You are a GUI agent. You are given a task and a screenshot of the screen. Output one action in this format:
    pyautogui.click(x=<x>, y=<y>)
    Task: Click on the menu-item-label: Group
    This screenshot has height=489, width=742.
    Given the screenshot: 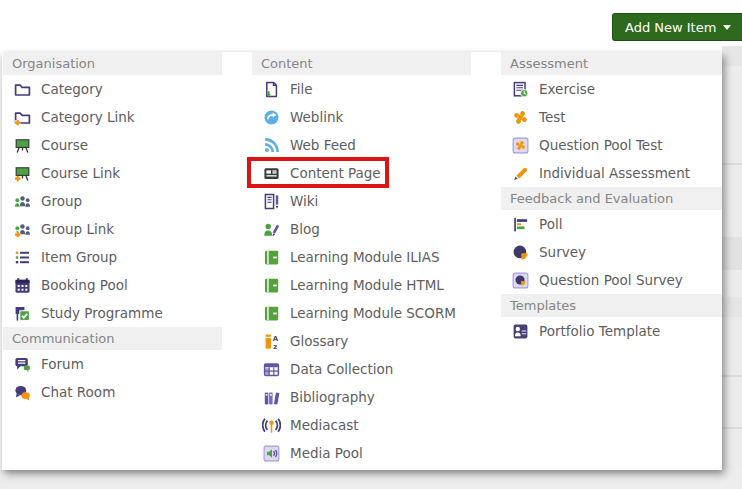 What is the action you would take?
    pyautogui.click(x=62, y=201)
    